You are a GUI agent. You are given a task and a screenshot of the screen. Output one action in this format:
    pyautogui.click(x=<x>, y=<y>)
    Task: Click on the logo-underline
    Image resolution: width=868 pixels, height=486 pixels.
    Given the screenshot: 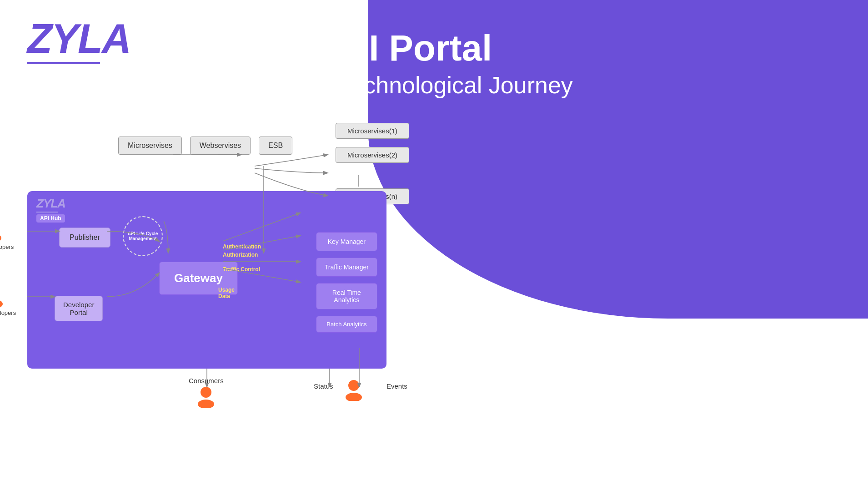 What is the action you would take?
    pyautogui.click(x=64, y=63)
    